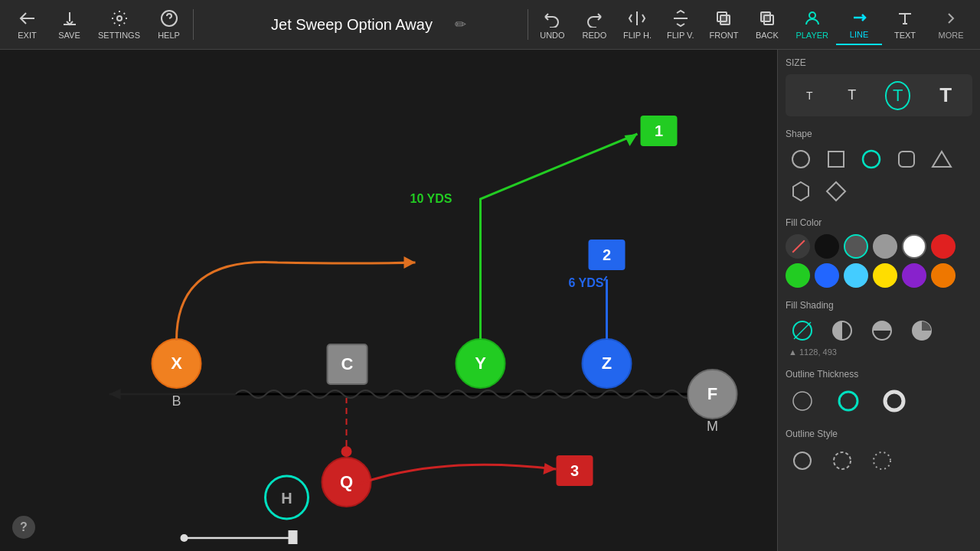  Describe the element at coordinates (606, 363) in the screenshot. I see `svg-text: Z` at that location.